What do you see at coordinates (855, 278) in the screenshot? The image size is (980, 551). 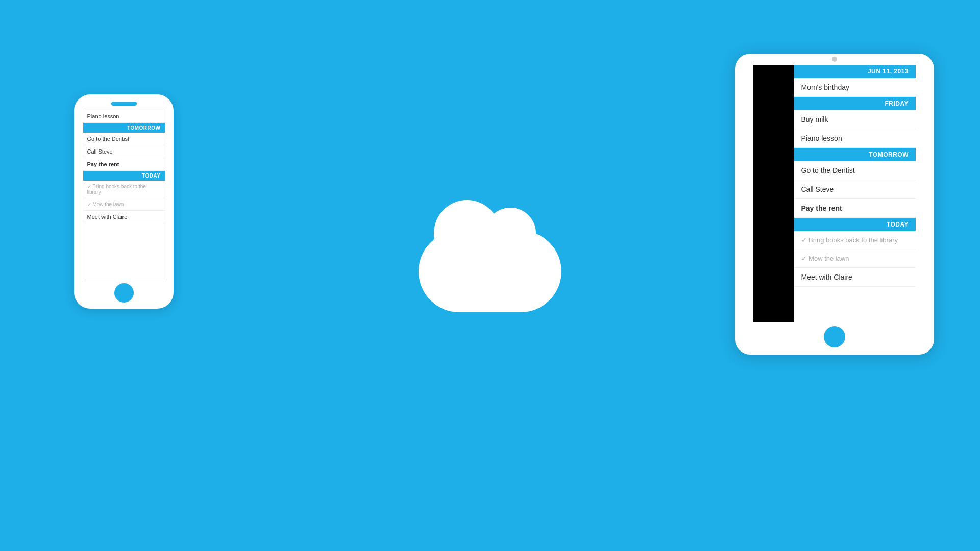 I see `tablet-list-item: Meet with Claire` at bounding box center [855, 278].